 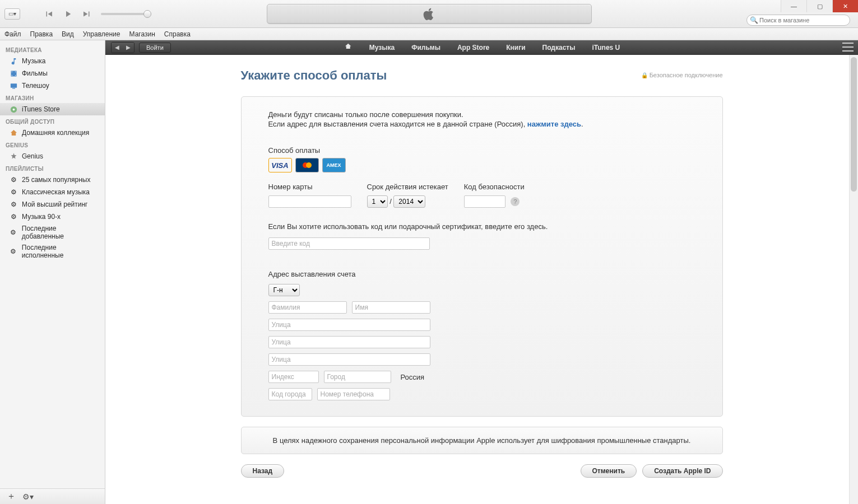 What do you see at coordinates (482, 48) in the screenshot?
I see `store-navbar: ◀ ▶ Войти Музыка Фильмы App Store Книги …` at bounding box center [482, 48].